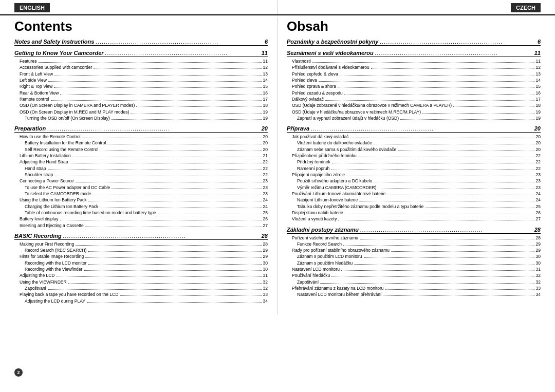  What do you see at coordinates (65, 143) in the screenshot?
I see `toc-entry-label: Battery Installation for the Remote Cont…` at bounding box center [65, 143].